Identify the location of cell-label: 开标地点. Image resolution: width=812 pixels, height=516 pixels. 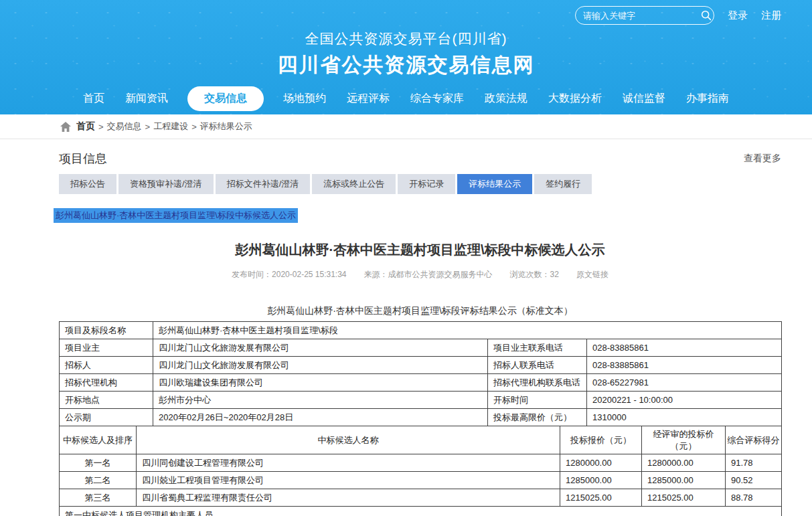
(106, 400).